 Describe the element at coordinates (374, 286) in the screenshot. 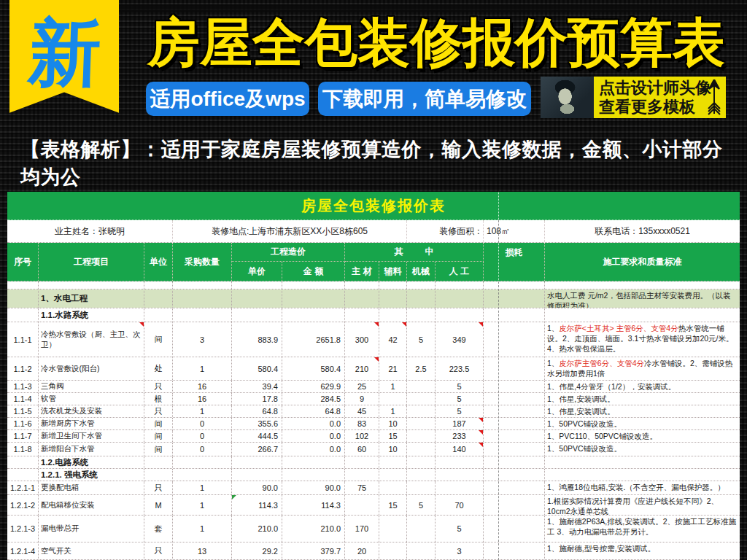

I see `table-row` at that location.